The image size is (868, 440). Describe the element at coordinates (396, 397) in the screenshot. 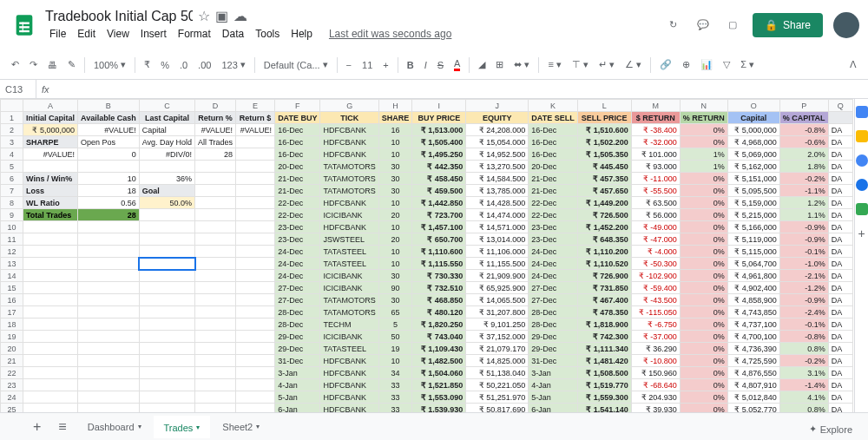

I see `cell: 33` at that location.